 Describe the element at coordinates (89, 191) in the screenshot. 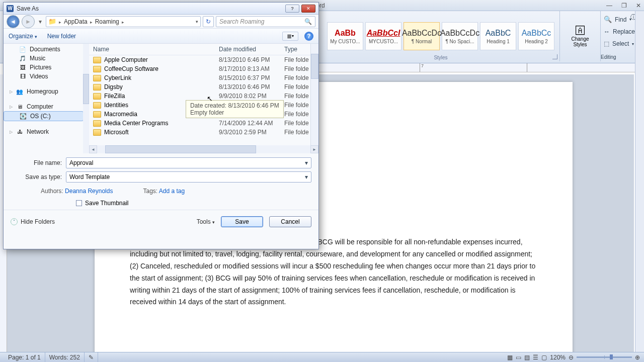

I see `authors-link: Deanna Reynolds` at that location.